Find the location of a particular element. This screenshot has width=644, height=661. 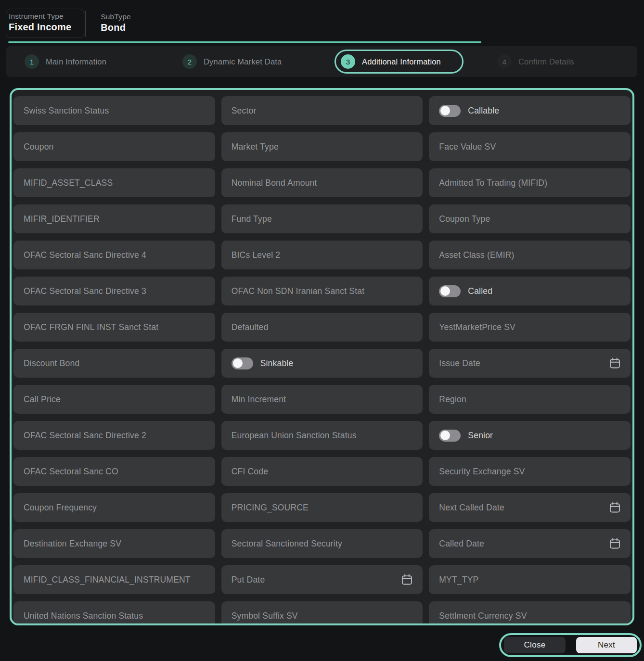

field-european-union-sanction-status: European Union Sanction Status is located at coordinates (322, 435).